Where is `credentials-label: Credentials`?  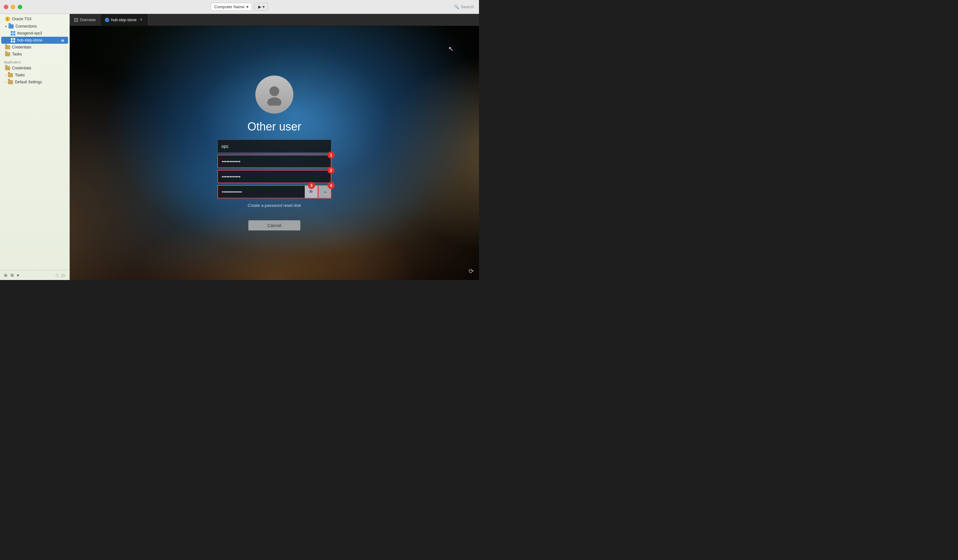 credentials-label: Credentials is located at coordinates (22, 47).